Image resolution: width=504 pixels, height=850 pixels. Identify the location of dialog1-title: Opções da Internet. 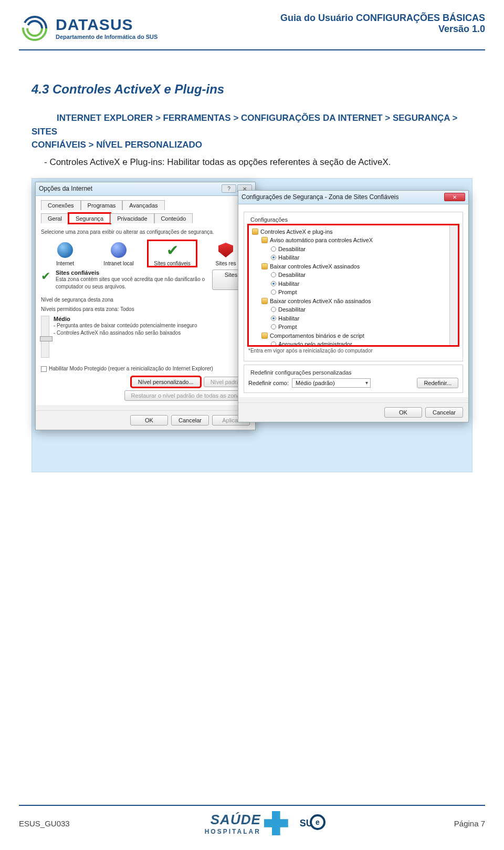
(130, 189).